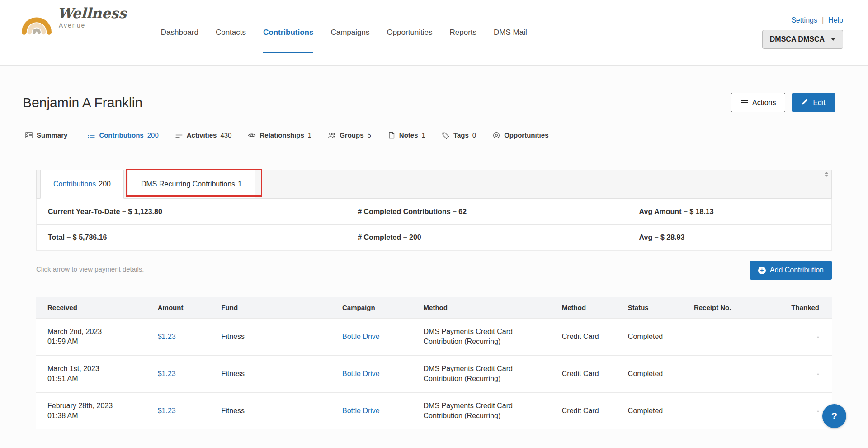  What do you see at coordinates (278, 308) in the screenshot?
I see `col-fund: Fund` at bounding box center [278, 308].